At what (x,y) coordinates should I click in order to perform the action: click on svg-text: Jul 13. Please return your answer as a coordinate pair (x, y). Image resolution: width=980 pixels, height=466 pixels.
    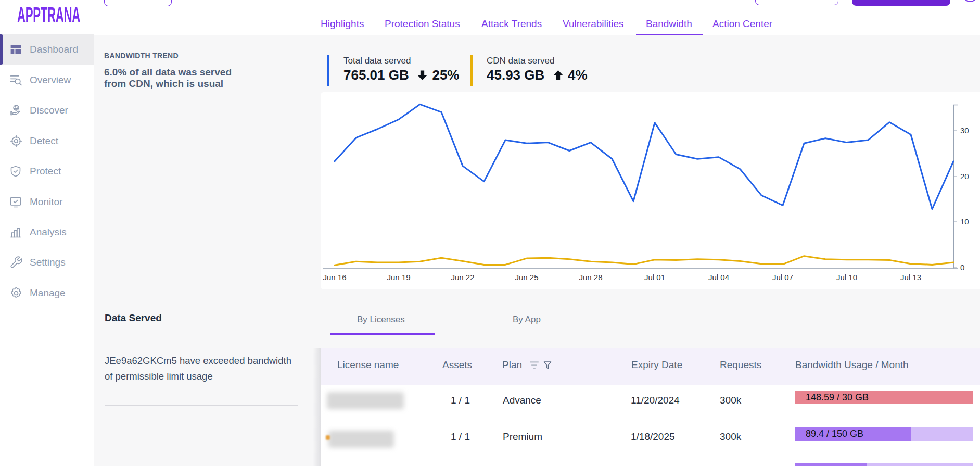
    Looking at the image, I should click on (911, 277).